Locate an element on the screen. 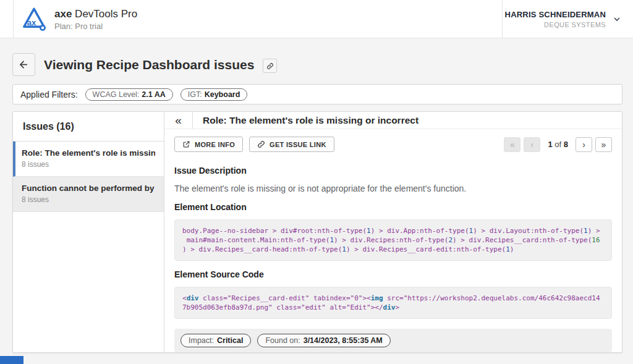  back-button is located at coordinates (23, 64).